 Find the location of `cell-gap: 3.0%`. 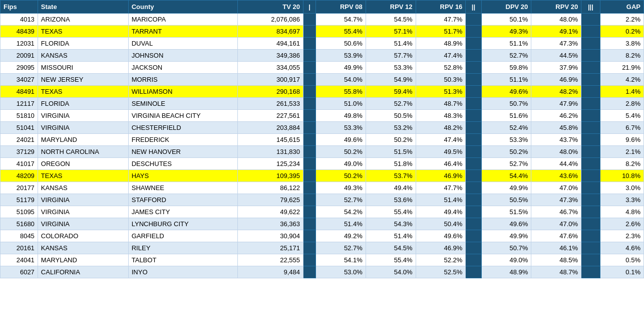

cell-gap: 3.0% is located at coordinates (622, 188).